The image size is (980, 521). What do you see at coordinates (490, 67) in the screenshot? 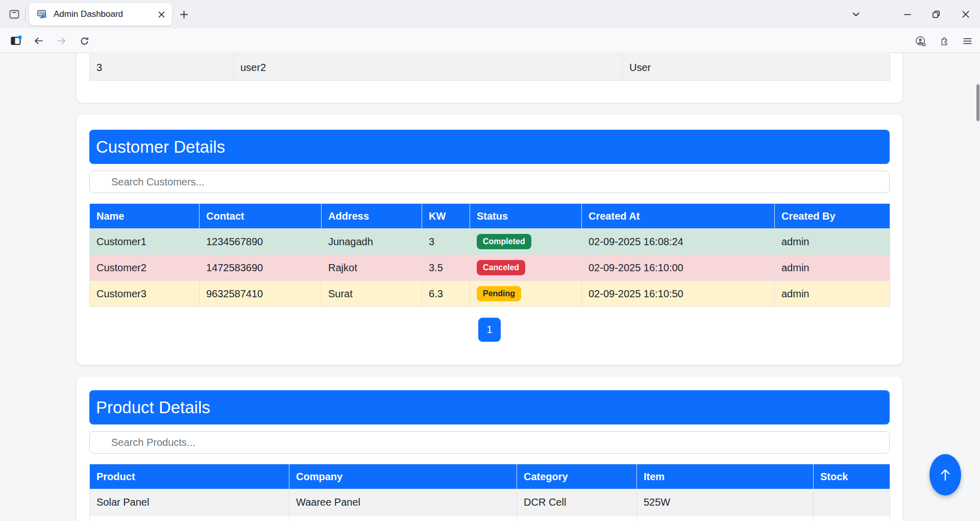
I see `table-row: 3 user2 User` at bounding box center [490, 67].